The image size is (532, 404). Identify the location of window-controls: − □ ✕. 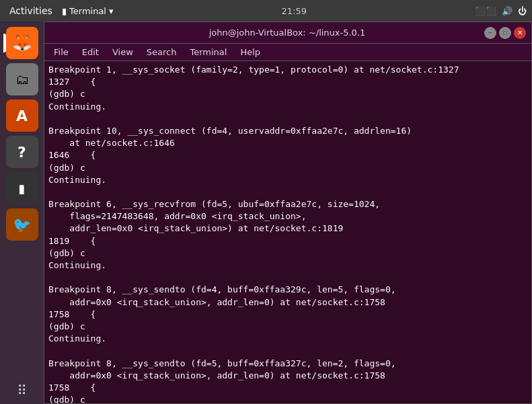
(505, 33).